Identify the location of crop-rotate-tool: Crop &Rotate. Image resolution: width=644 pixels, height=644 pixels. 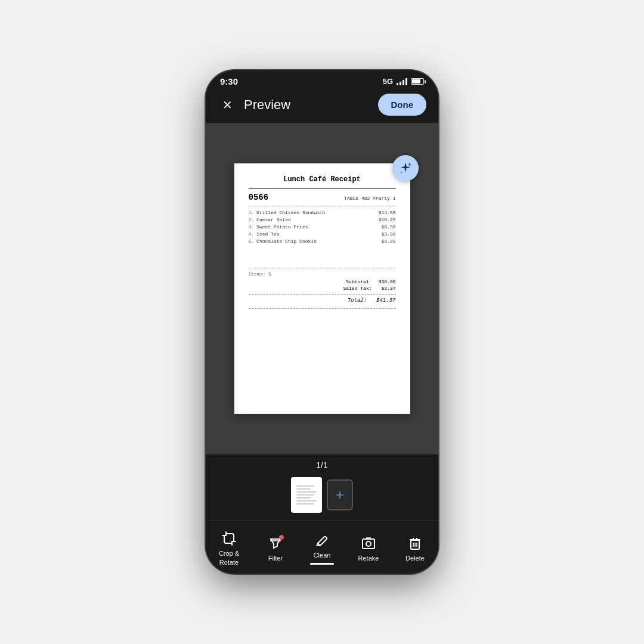
(229, 549).